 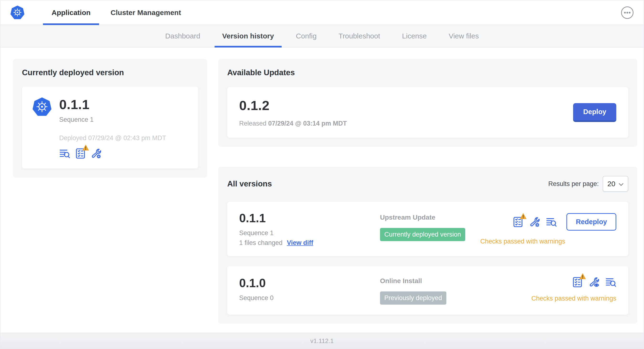 What do you see at coordinates (71, 12) in the screenshot?
I see `tab-application: Application` at bounding box center [71, 12].